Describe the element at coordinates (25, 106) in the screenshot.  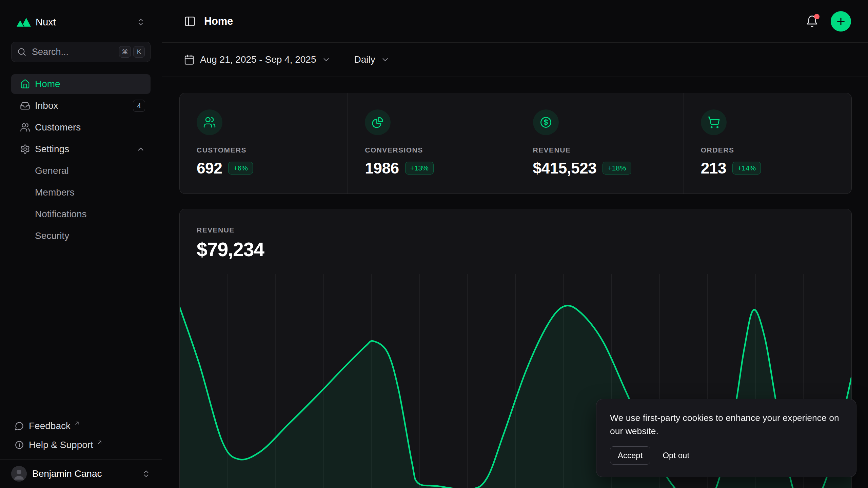
I see `inbox-icon` at that location.